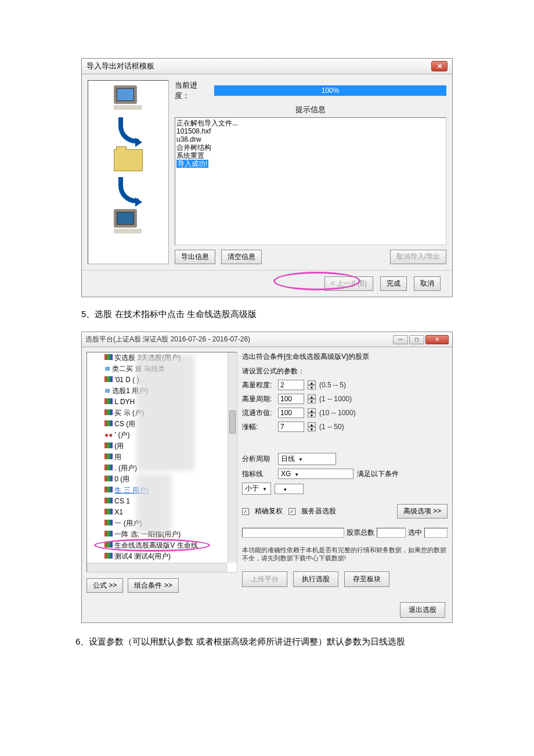 This screenshot has width=534, height=756. What do you see at coordinates (345, 427) in the screenshot?
I see `param-gain: 涨幅: ▲▼ (1 -- 50)` at bounding box center [345, 427].